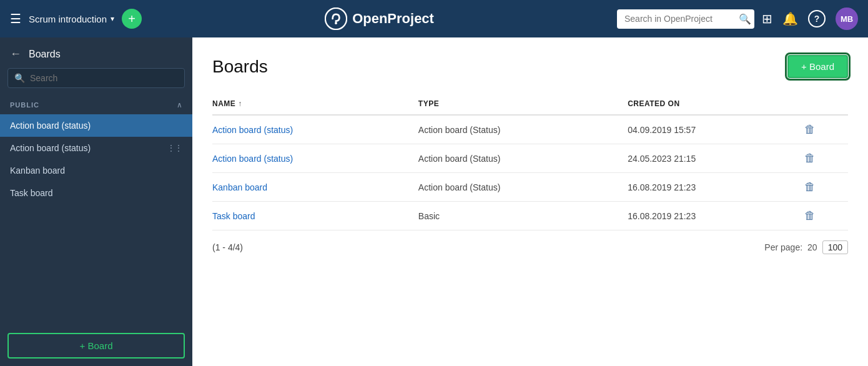 The image size is (868, 366). What do you see at coordinates (812, 247) in the screenshot?
I see `per-page-current: 20` at bounding box center [812, 247].